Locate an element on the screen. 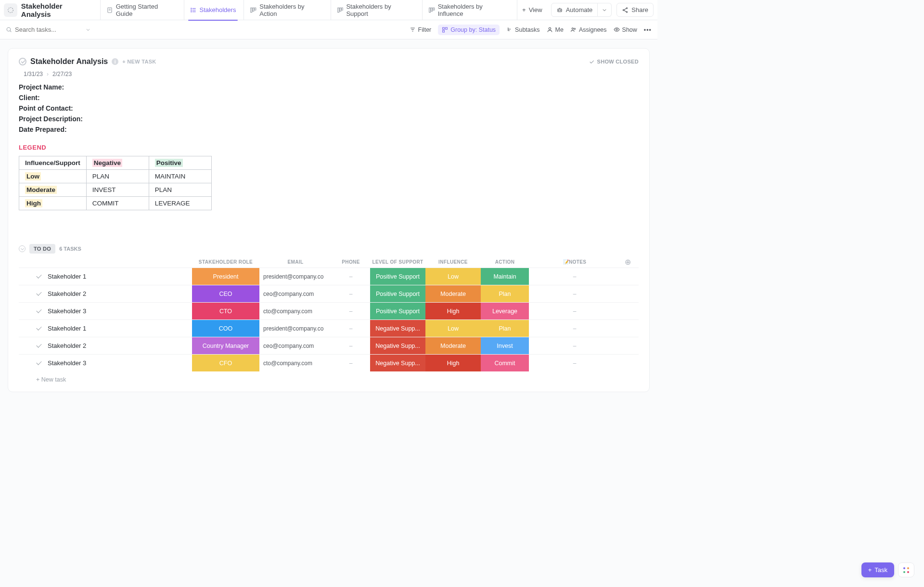 Image resolution: width=924 pixels, height=587 pixels. tab-by-influence: Stakeholders by Influence is located at coordinates (469, 10).